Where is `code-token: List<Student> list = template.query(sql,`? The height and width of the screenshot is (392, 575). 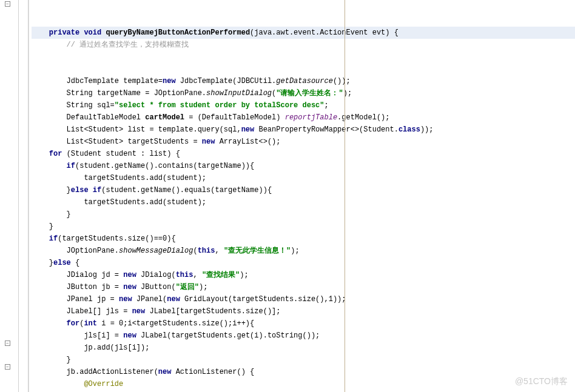
code-token: List<Student> list = template.query(sql, is located at coordinates (136, 130).